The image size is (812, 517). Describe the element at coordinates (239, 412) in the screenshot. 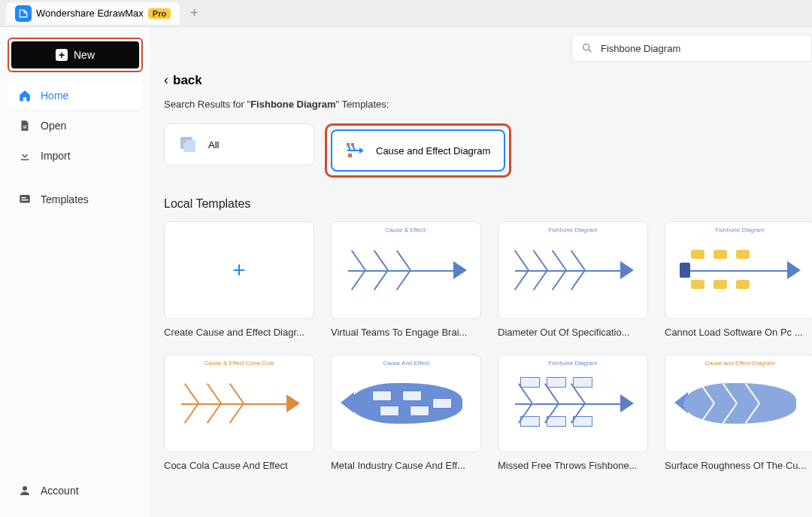

I see `template-item: Cause & Effect Coca Cola Coca Cola Cause…` at that location.